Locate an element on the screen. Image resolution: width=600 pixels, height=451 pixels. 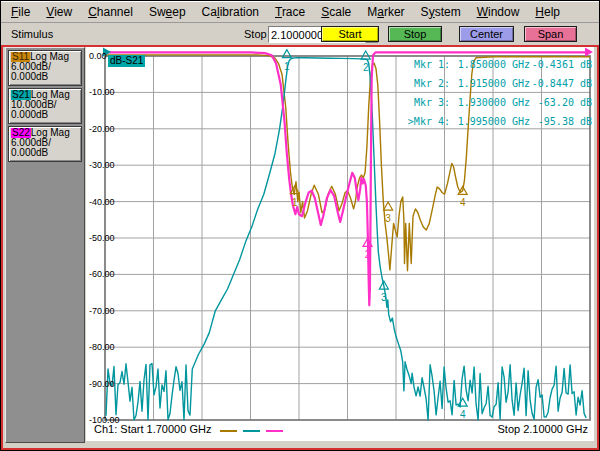
marker-frequency: 1.995000 GHz is located at coordinates (490, 122).